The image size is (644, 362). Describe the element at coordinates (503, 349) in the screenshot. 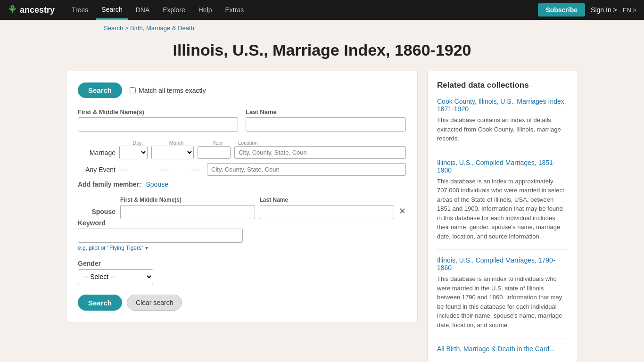

I see `collection-item-3: All Birth, Marriage & Death in the Card.…` at that location.